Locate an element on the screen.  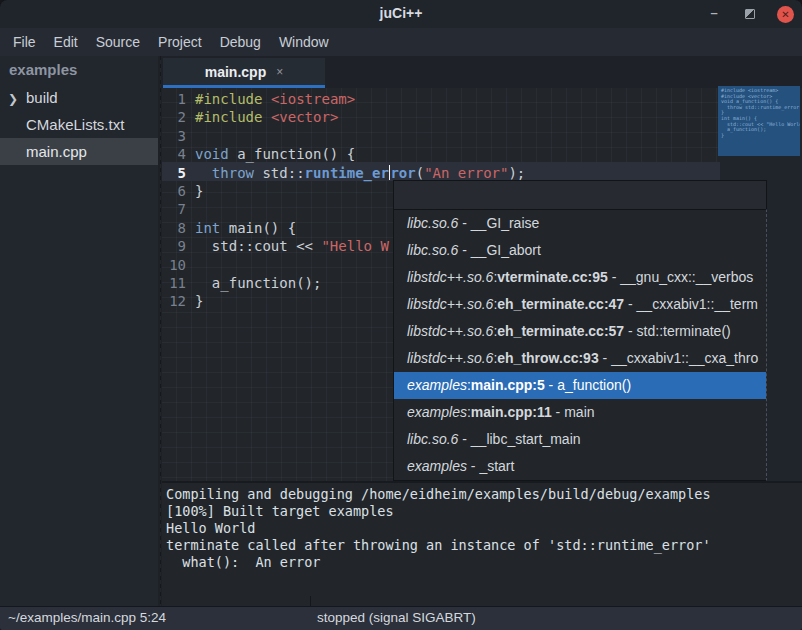
sidebar-item-cmakelists-txt: CMakeLists.txt is located at coordinates (79, 124).